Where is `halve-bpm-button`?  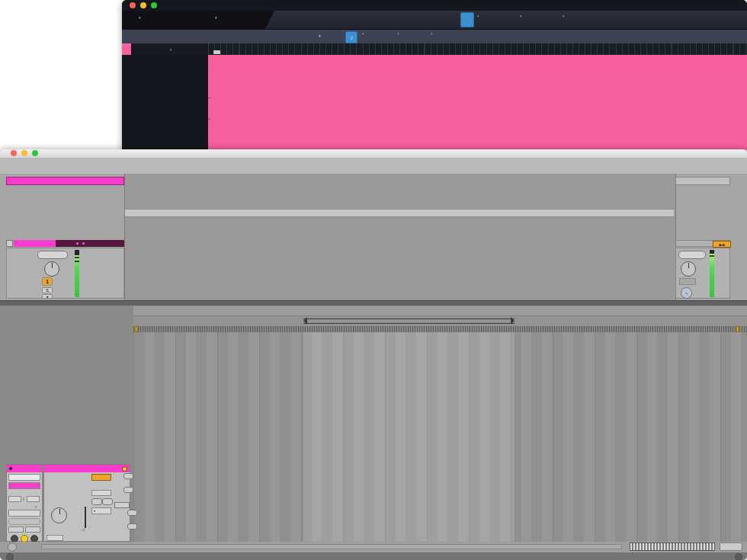
halve-bpm-button is located at coordinates (97, 501).